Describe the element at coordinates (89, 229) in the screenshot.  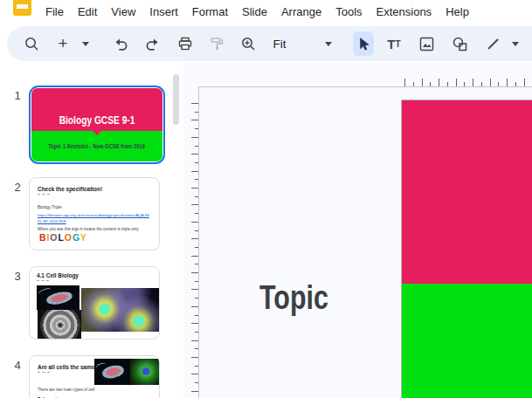
I see `thumb2-line2: When you see this sign it means the cont…` at that location.